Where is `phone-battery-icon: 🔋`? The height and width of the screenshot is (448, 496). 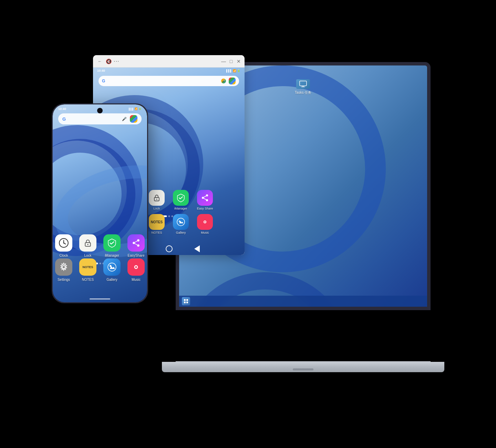 phone-battery-icon: 🔋 is located at coordinates (140, 109).